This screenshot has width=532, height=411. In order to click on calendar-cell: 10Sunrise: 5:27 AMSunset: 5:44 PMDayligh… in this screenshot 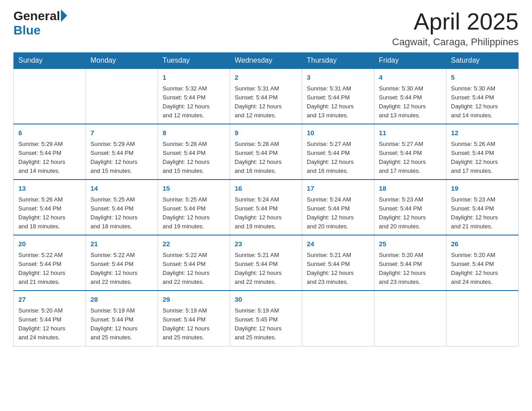, I will do `click(339, 152)`.